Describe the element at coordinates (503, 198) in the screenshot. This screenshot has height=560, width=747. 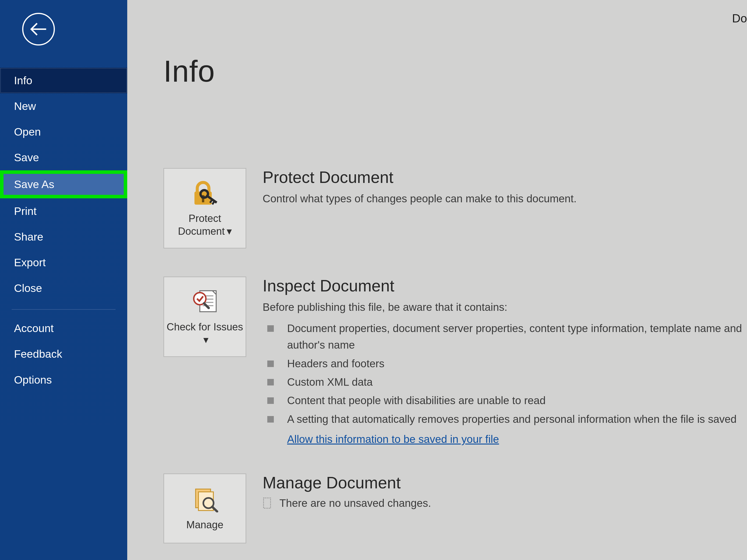
I see `protect-desc: Control what types of changes people can…` at that location.